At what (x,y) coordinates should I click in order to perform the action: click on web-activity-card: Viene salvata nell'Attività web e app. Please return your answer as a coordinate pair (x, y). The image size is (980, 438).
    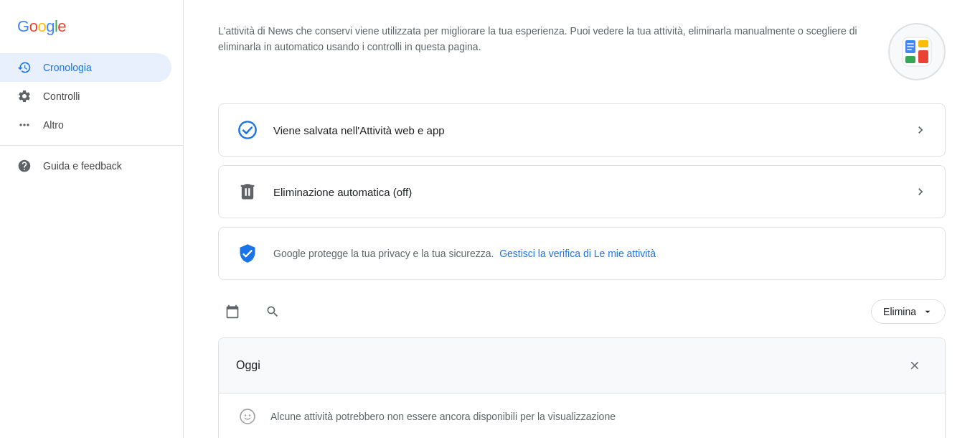
    Looking at the image, I should click on (582, 130).